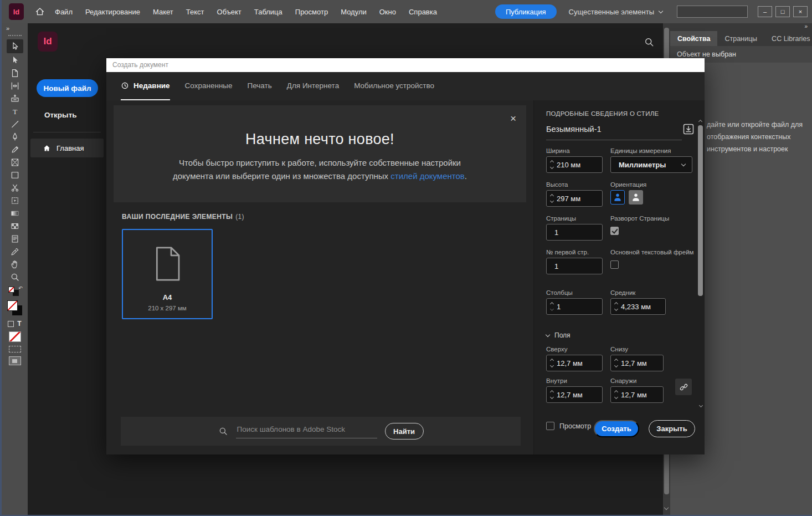  What do you see at coordinates (12, 306) in the screenshot?
I see `fill-swatch-none` at bounding box center [12, 306].